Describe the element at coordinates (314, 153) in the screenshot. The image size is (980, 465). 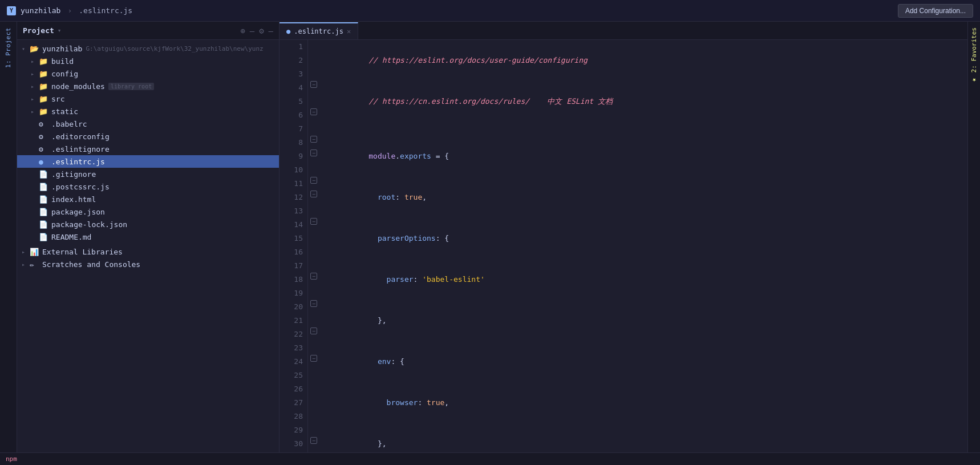
I see `fold-marker-9: −` at that location.